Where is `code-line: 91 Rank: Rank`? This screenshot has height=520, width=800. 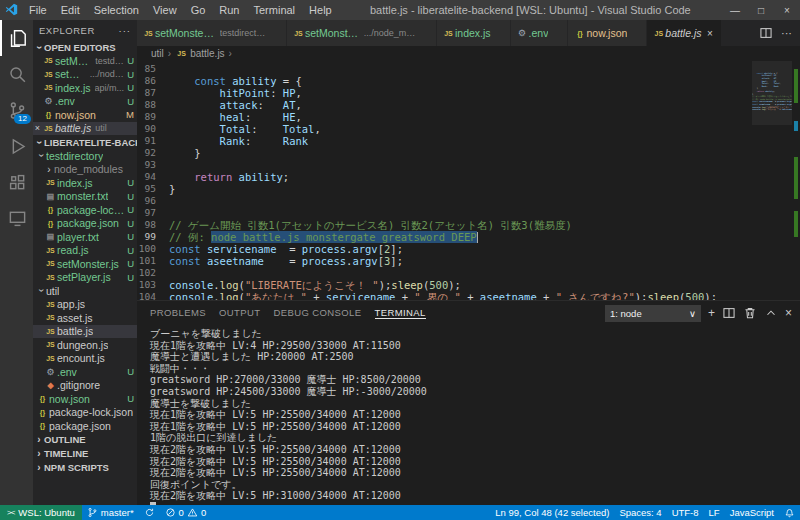
code-line: 91 Rank: Rank is located at coordinates (444, 141).